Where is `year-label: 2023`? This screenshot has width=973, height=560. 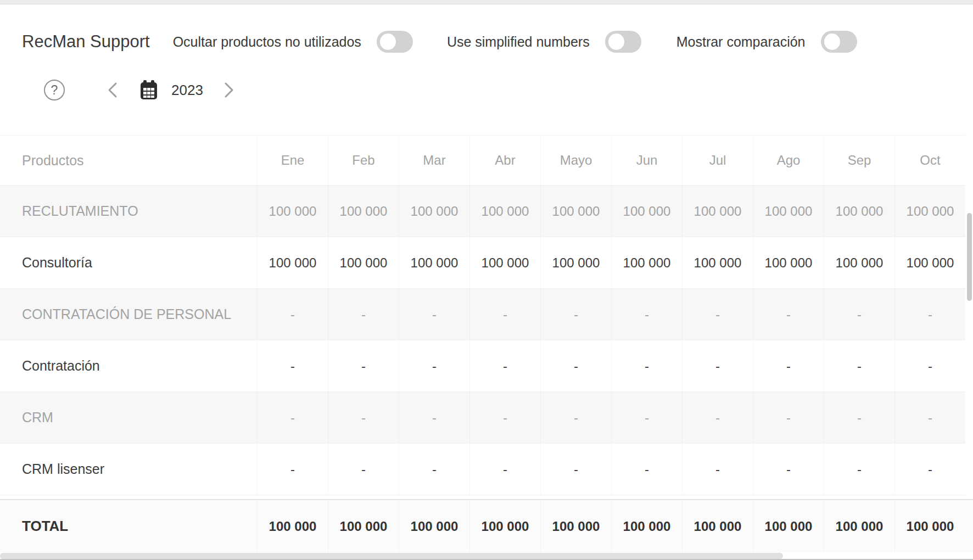 year-label: 2023 is located at coordinates (187, 90).